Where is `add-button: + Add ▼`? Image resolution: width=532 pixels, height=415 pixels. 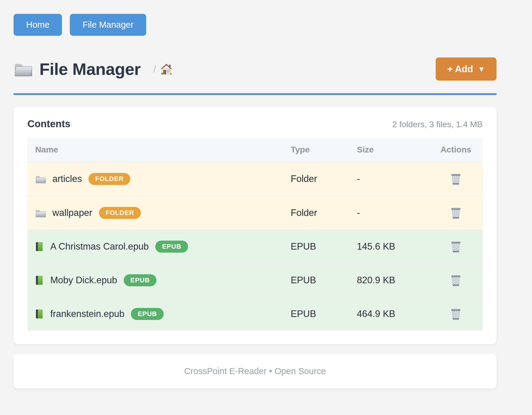 add-button: + Add ▼ is located at coordinates (466, 69).